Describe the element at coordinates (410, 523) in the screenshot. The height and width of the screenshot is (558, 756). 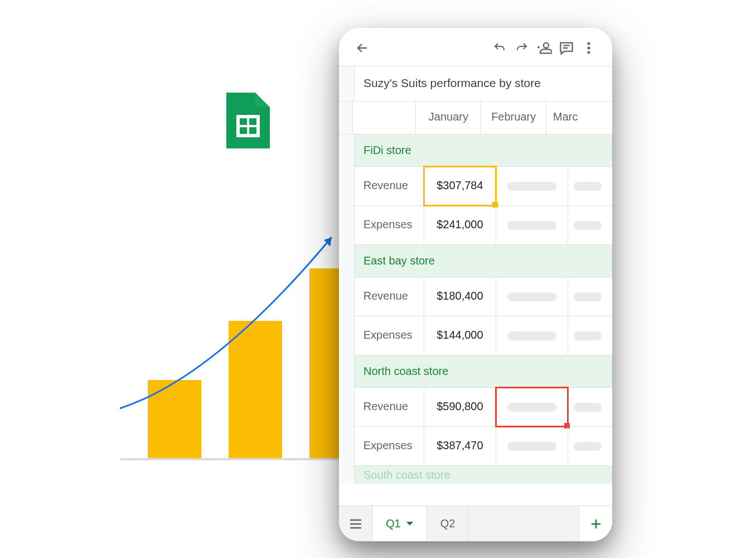
I see `chevron-down-icon` at that location.